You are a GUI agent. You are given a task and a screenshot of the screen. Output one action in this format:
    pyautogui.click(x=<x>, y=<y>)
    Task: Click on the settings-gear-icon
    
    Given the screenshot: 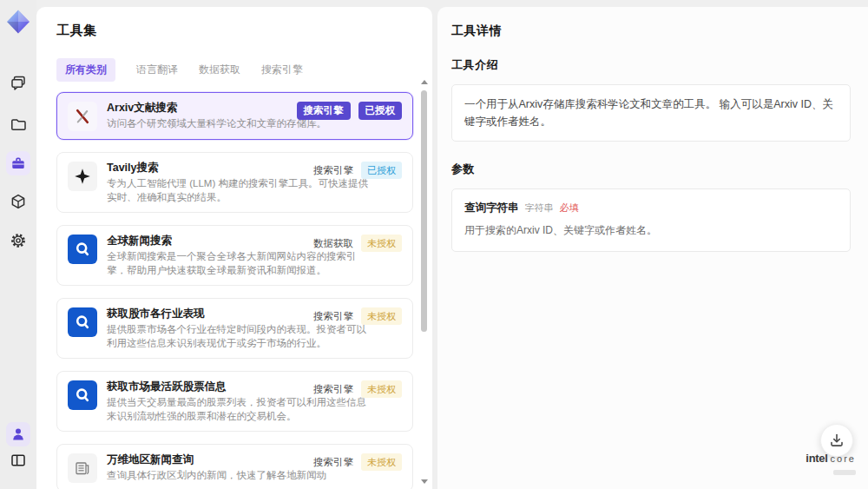 What is the action you would take?
    pyautogui.click(x=18, y=241)
    